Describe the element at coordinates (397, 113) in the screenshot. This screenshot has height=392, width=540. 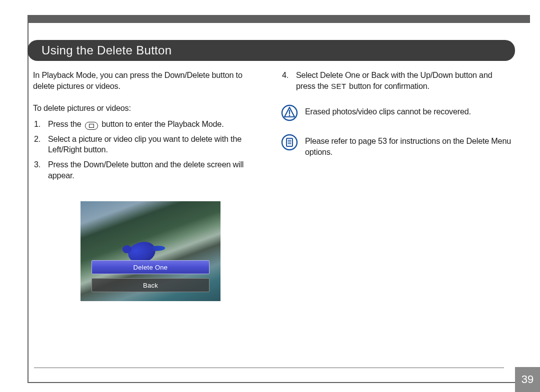
I see `warning-row: Erased photos/video clips cannot be reco…` at that location.